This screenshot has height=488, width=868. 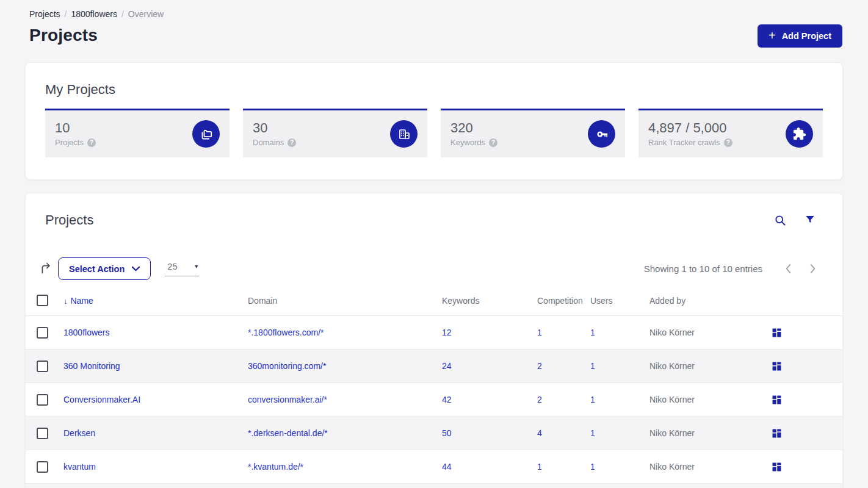 I want to click on project-keywords-link: 50, so click(x=447, y=433).